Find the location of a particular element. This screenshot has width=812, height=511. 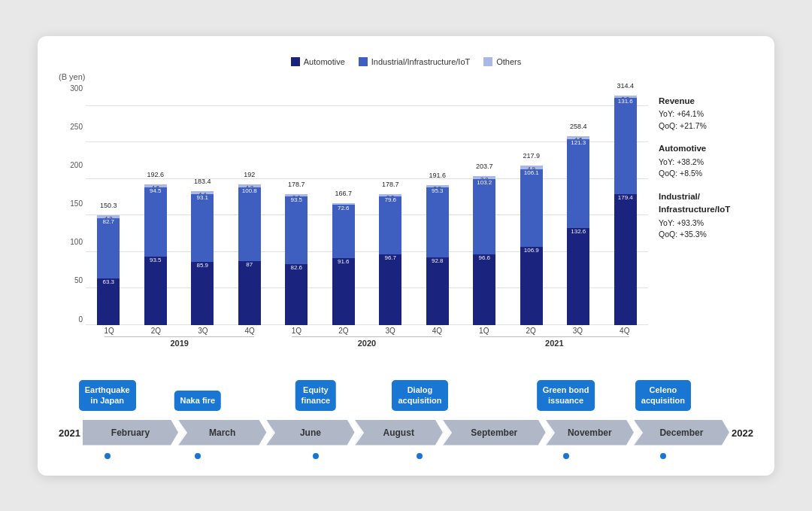

seg-automotive-10: 132.6 is located at coordinates (578, 277).